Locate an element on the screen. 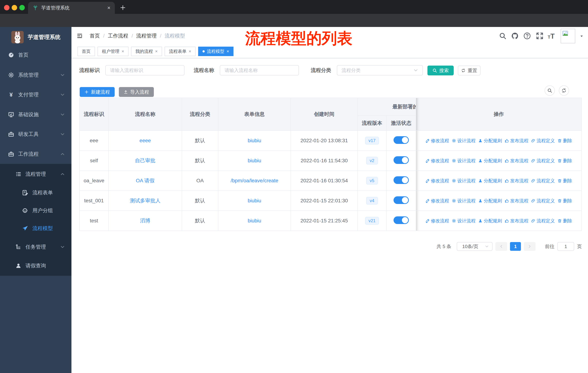 The image size is (588, 373). page-number-1: 1 is located at coordinates (515, 246).